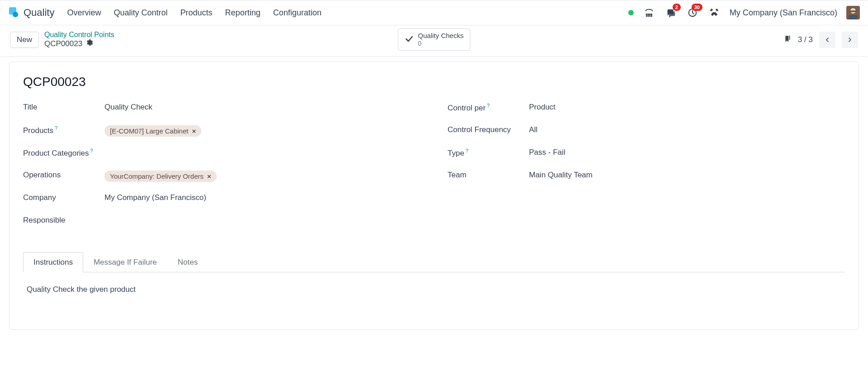 The width and height of the screenshot is (868, 371). Describe the element at coordinates (688, 152) in the screenshot. I see `value-type: Pass - Fail` at that location.